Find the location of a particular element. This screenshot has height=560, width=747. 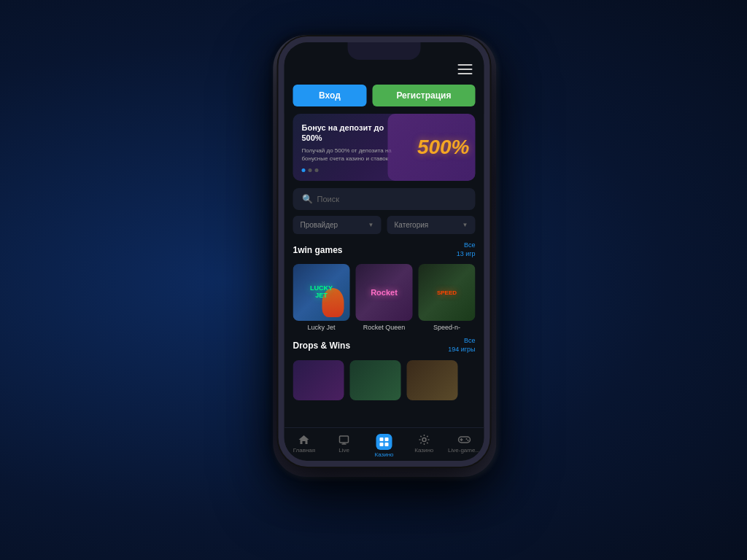

category-filter: Категория ▼ is located at coordinates (432, 225).